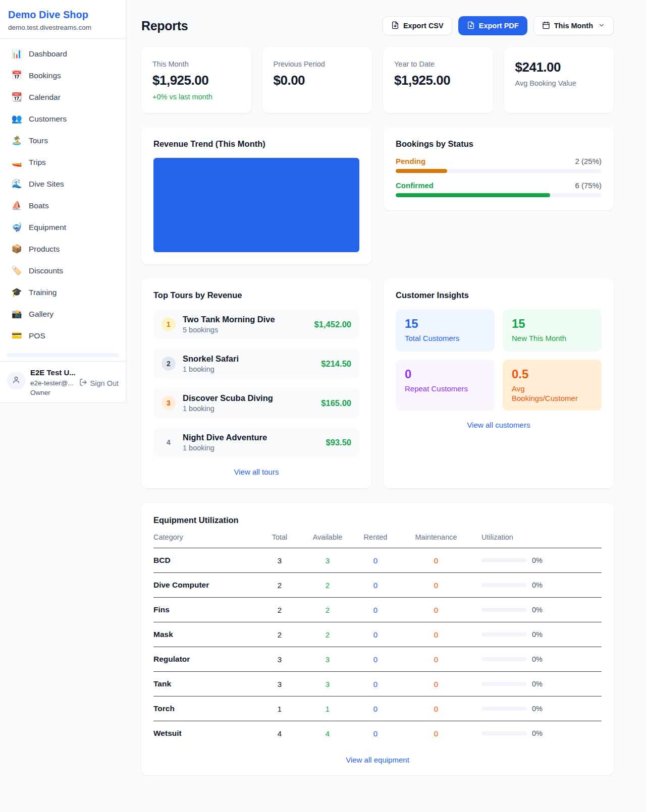  Describe the element at coordinates (499, 296) in the screenshot. I see `customer-insights-title: Customer Insights` at that location.